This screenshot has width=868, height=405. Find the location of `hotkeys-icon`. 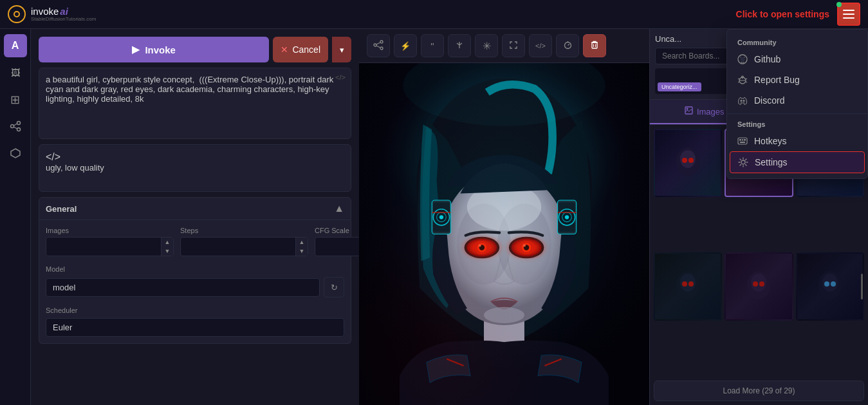

hotkeys-icon is located at coordinates (743, 141).